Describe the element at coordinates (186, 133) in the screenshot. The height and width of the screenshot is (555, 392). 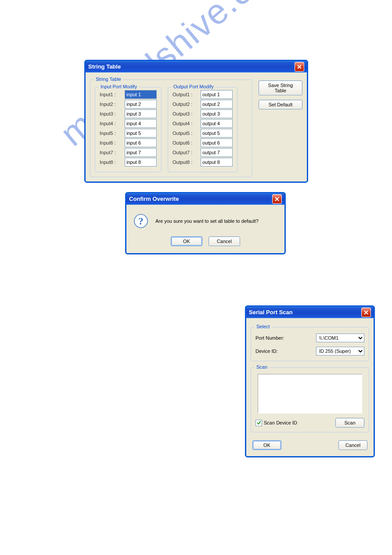
I see `output-label: Output5 :` at that location.